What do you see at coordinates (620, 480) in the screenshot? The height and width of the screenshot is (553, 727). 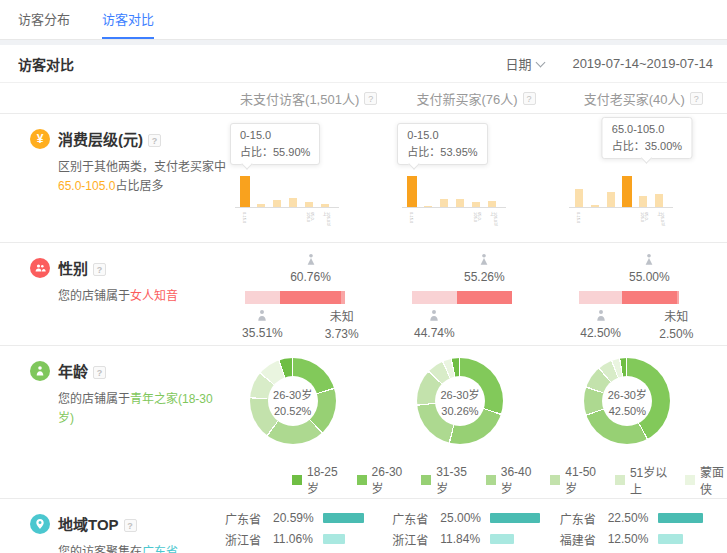 I see `legend-swatch` at bounding box center [620, 480].